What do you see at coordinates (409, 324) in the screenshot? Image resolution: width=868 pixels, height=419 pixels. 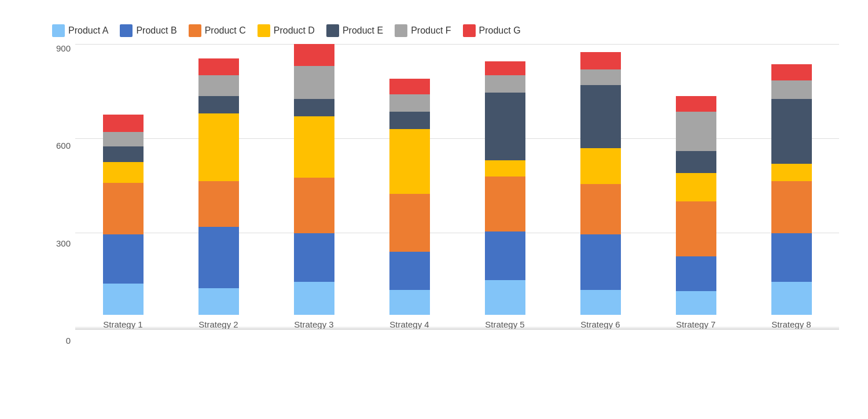 I see `x-axis-label: Strategy 4` at bounding box center [409, 324].